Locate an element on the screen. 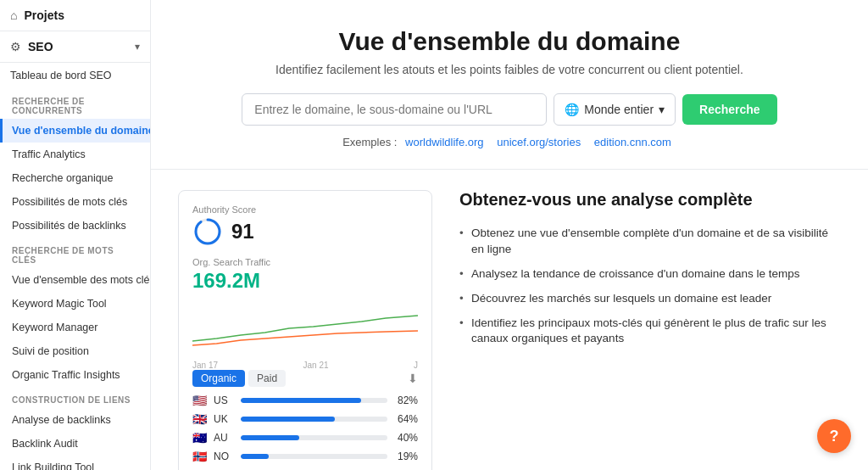  chart-label-3: J is located at coordinates (415, 365).